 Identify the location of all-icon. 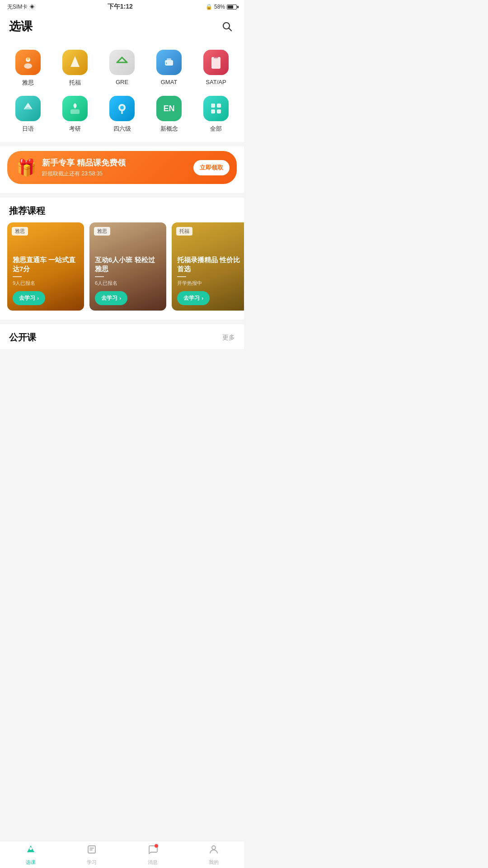
(216, 108).